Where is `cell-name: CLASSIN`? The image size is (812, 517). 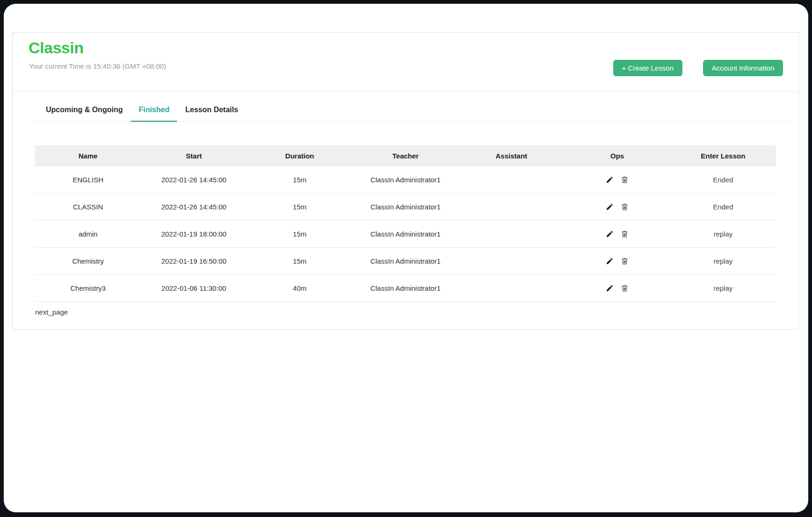
cell-name: CLASSIN is located at coordinates (88, 207).